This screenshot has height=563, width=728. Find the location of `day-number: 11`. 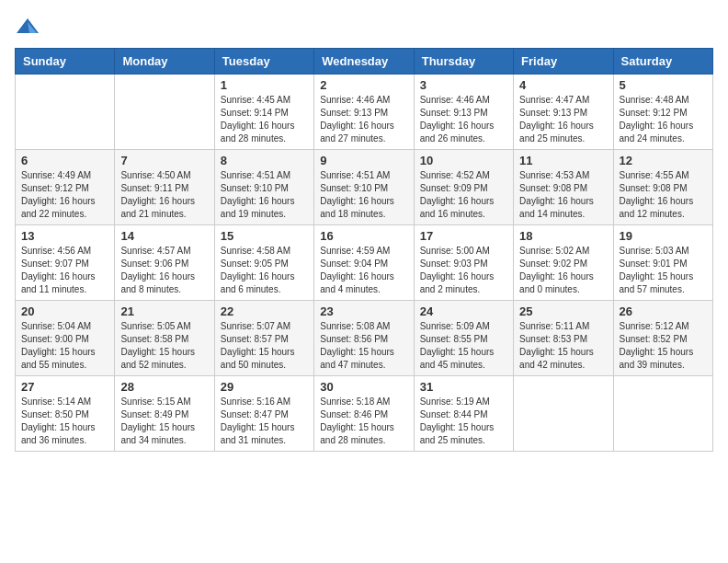

day-number: 11 is located at coordinates (563, 160).